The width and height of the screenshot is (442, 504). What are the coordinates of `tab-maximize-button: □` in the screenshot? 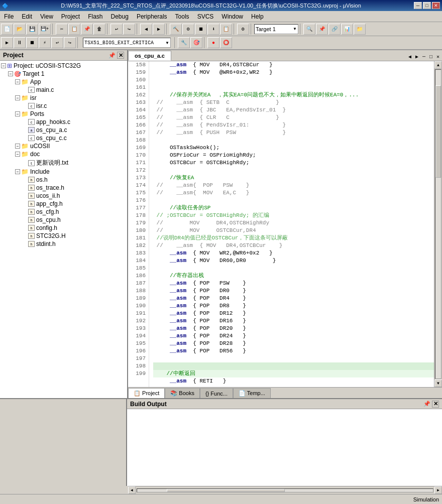 It's located at (431, 57).